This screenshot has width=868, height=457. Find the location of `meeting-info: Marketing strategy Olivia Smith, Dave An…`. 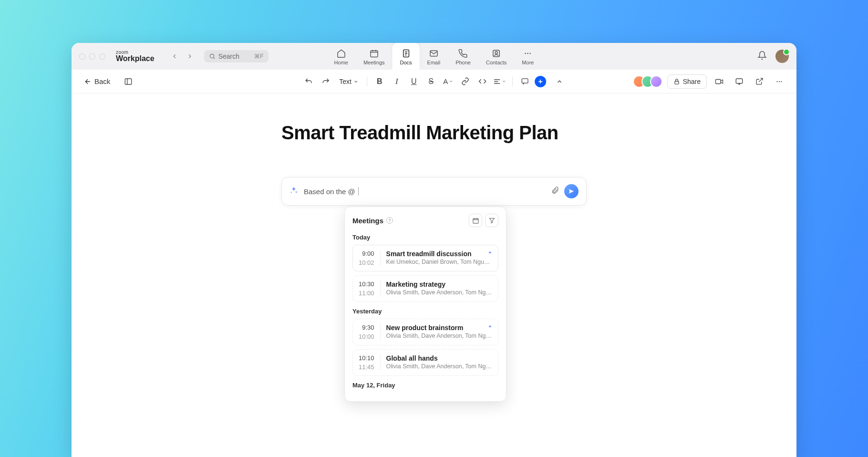

meeting-info: Marketing strategy Olivia Smith, Dave An… is located at coordinates (439, 289).